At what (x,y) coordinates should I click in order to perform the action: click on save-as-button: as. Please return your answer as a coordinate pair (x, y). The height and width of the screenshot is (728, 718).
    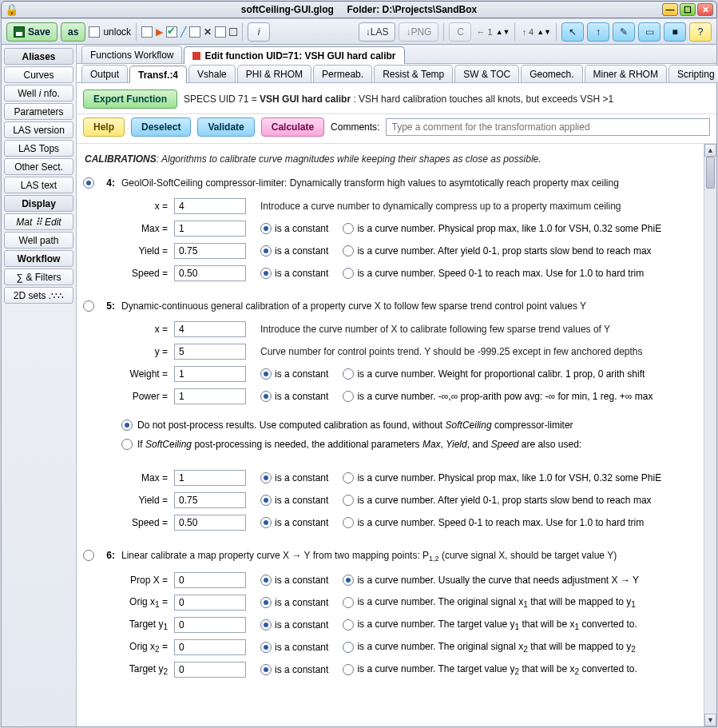
    Looking at the image, I should click on (73, 32).